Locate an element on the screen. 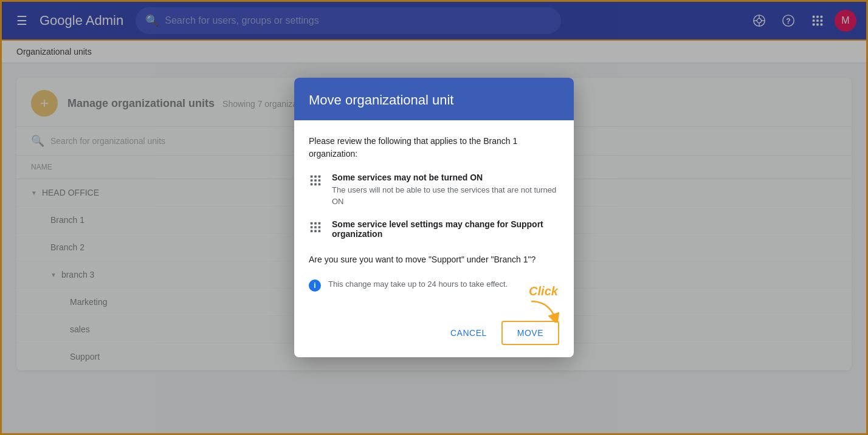 The image size is (868, 435). click-arrow is located at coordinates (543, 310).